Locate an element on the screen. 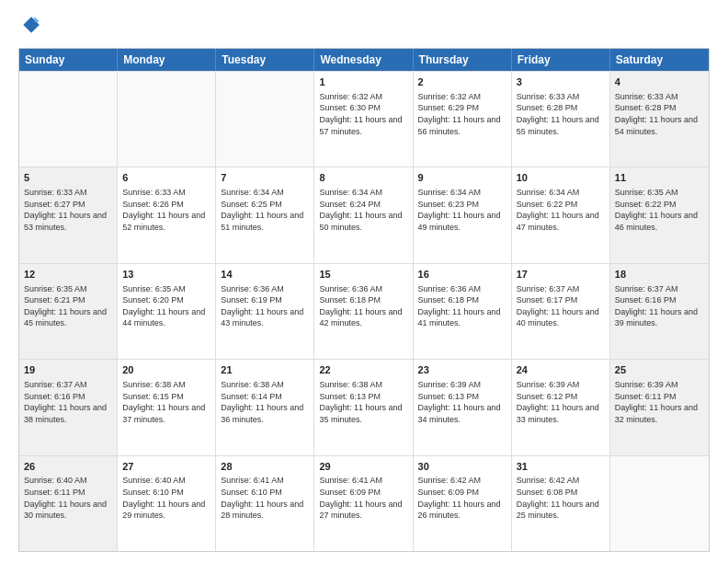 The height and width of the screenshot is (563, 728). day-cell-23: 23Sunrise: 6:39 AM Sunset: 6:13 PM Dayli… is located at coordinates (463, 407).